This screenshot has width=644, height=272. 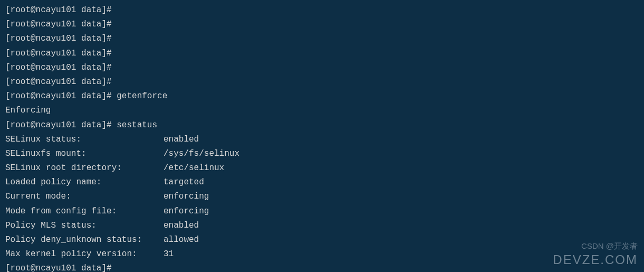 What do you see at coordinates (322, 168) in the screenshot?
I see `sestatus-row: SELinux root directory:/etc/selinux` at bounding box center [322, 168].